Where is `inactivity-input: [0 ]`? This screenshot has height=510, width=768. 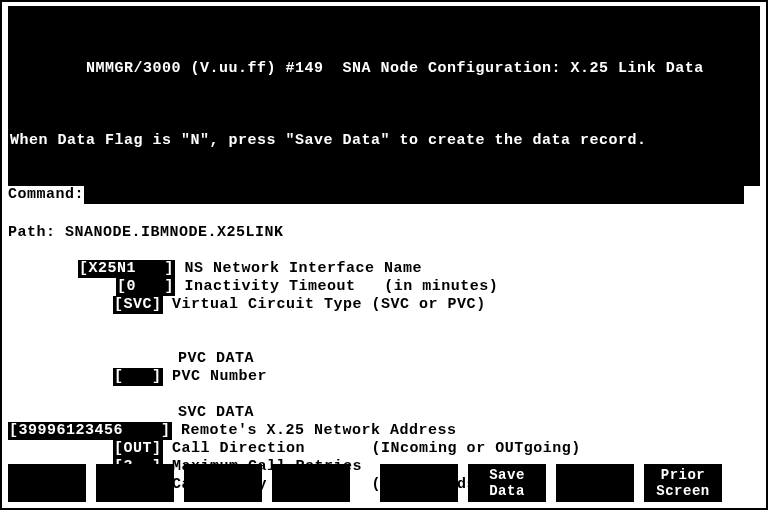 inactivity-input: [0 ] is located at coordinates (146, 287).